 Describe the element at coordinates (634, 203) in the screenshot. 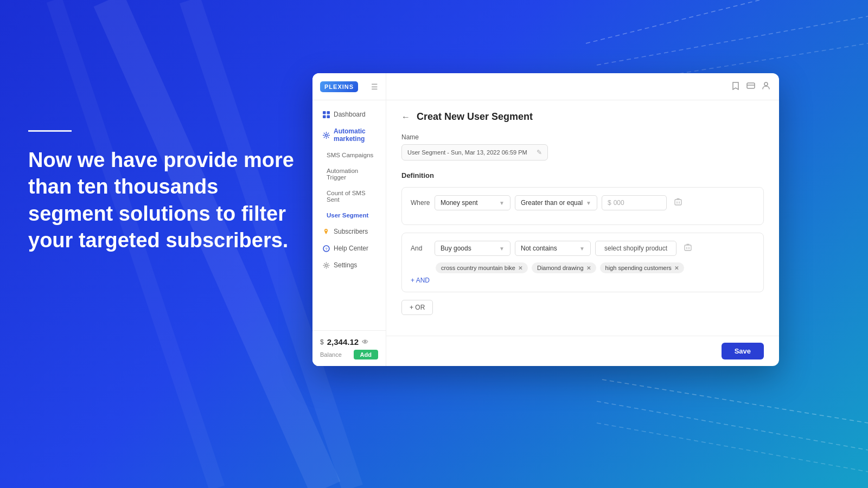

I see `value-input-wrapper: $` at that location.